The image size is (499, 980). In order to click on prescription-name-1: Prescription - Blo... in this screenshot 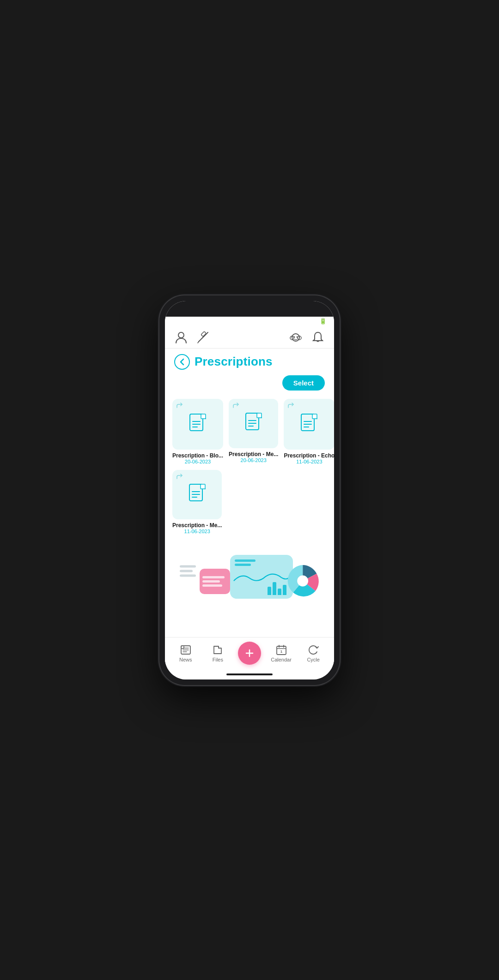, I will do `click(198, 456)`.